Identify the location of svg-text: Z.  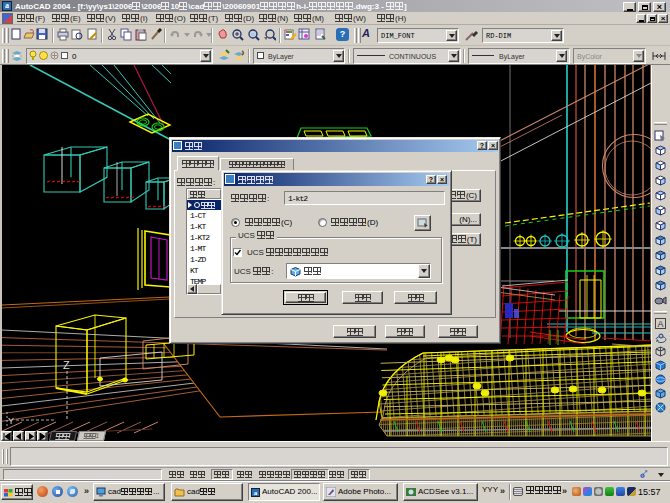
(66, 365).